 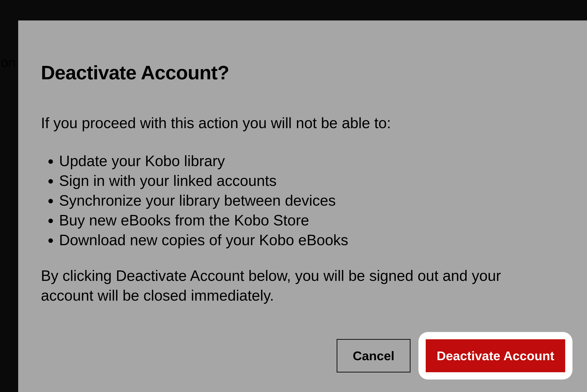 What do you see at coordinates (303, 286) in the screenshot?
I see `dialog-closing-text: By clicking Deactivate Account below, yo…` at bounding box center [303, 286].